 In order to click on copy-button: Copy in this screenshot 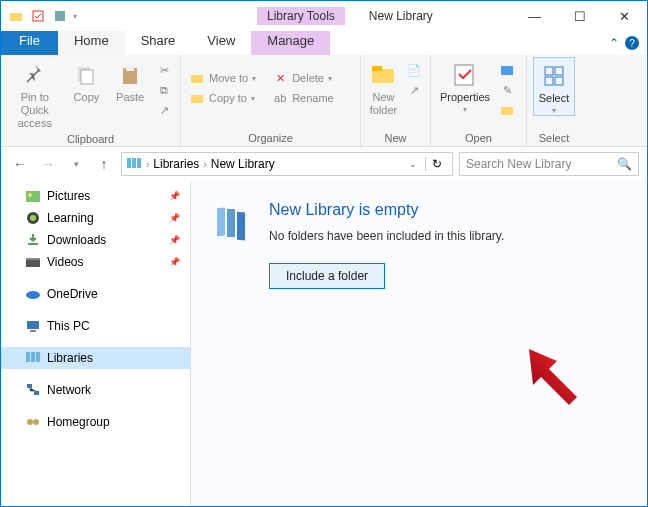, I will do `click(87, 80)`.